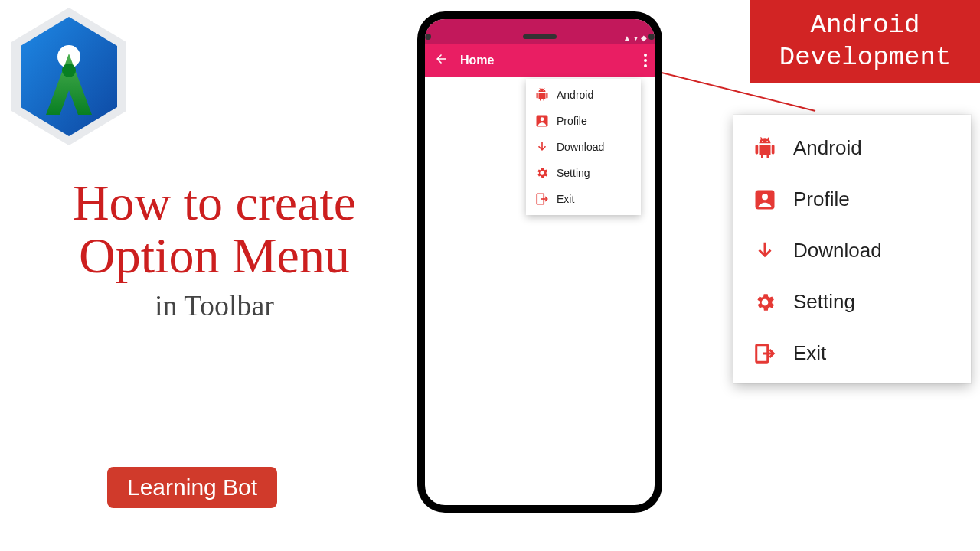  I want to click on options-menu-small: Android Profile Download Setting, so click(583, 147).